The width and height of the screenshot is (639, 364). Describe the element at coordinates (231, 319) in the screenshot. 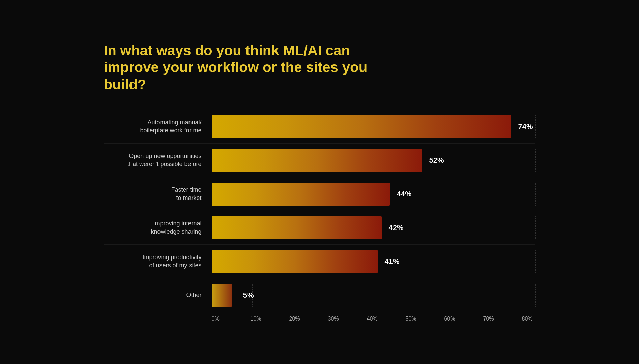

I see `x-axis-tick: 0%` at that location.